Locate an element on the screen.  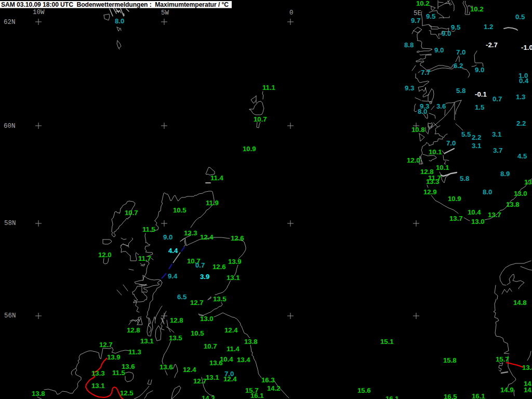
svg-text: 4.5 is located at coordinates (522, 156).